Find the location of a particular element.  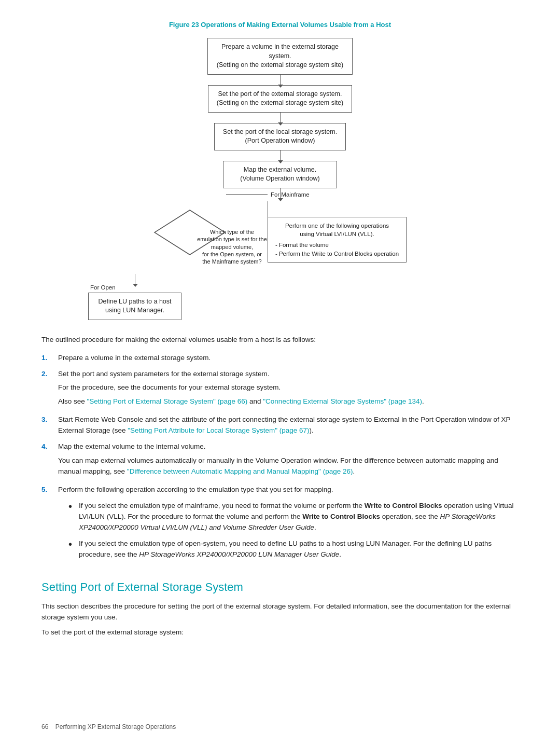

step-5-content: Perform the following operation accordin… is located at coordinates (288, 525).